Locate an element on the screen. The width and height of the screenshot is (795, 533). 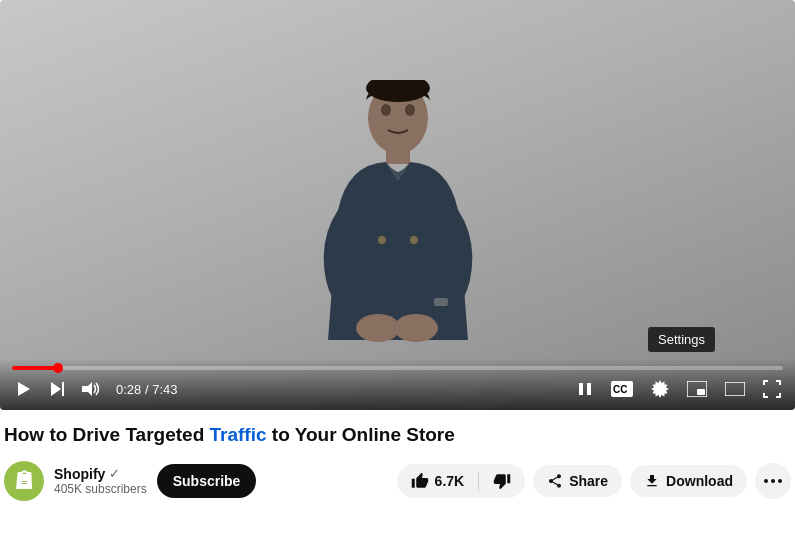
theater-button is located at coordinates (735, 389).